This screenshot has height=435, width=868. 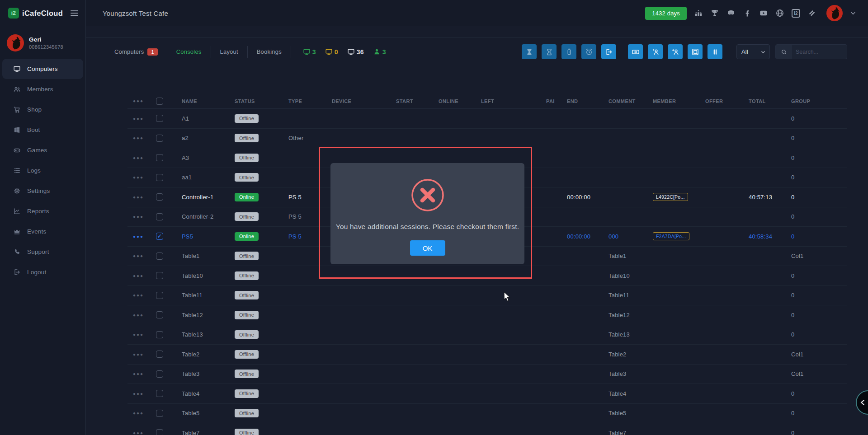 I want to click on table-row: ●●●A1Offline0, so click(x=487, y=119).